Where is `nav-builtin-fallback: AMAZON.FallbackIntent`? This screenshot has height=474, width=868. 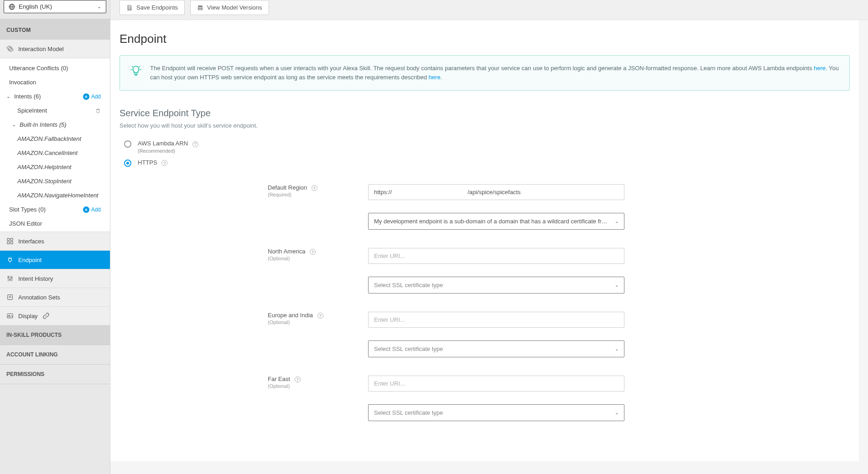
nav-builtin-fallback: AMAZON.FallbackIntent is located at coordinates (55, 139).